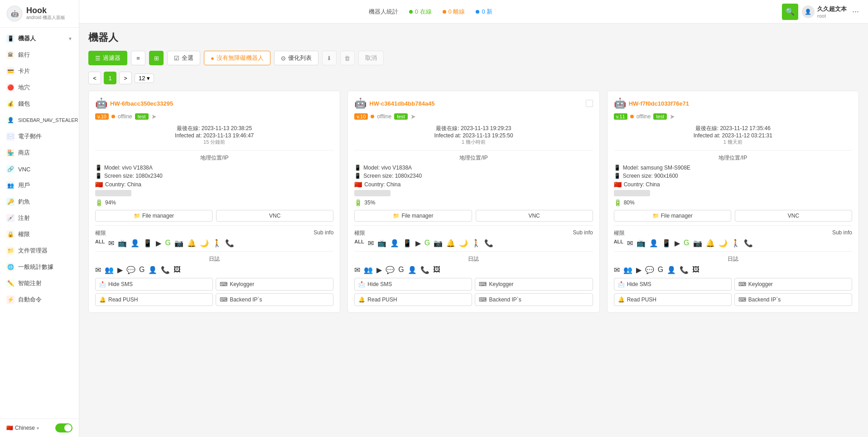 The width and height of the screenshot is (868, 437). What do you see at coordinates (451, 243) in the screenshot?
I see `perm-bell-icon-1: 🔔` at bounding box center [451, 243].